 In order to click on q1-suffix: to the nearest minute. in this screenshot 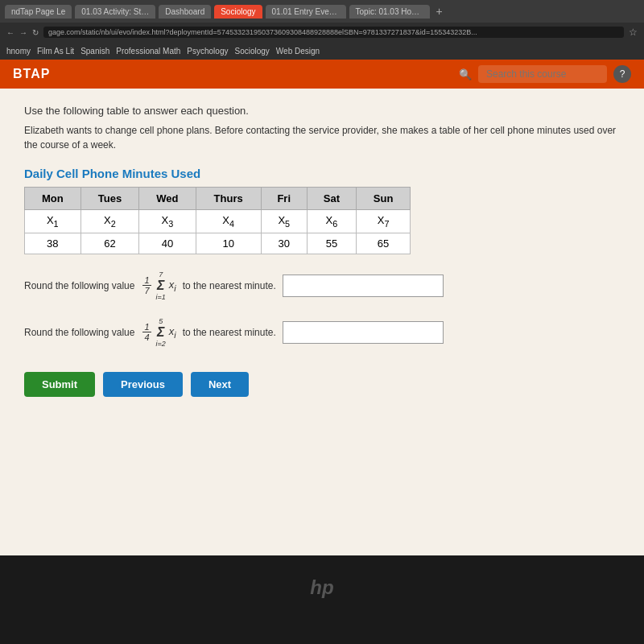, I will do `click(229, 286)`.